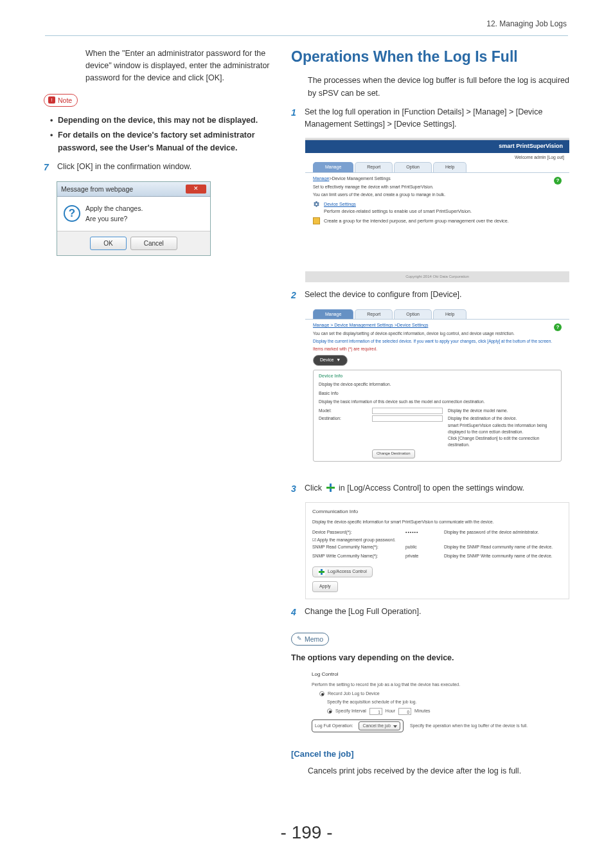 This screenshot has width=613, height=868. What do you see at coordinates (51, 100) in the screenshot?
I see `note-icon: !` at bounding box center [51, 100].